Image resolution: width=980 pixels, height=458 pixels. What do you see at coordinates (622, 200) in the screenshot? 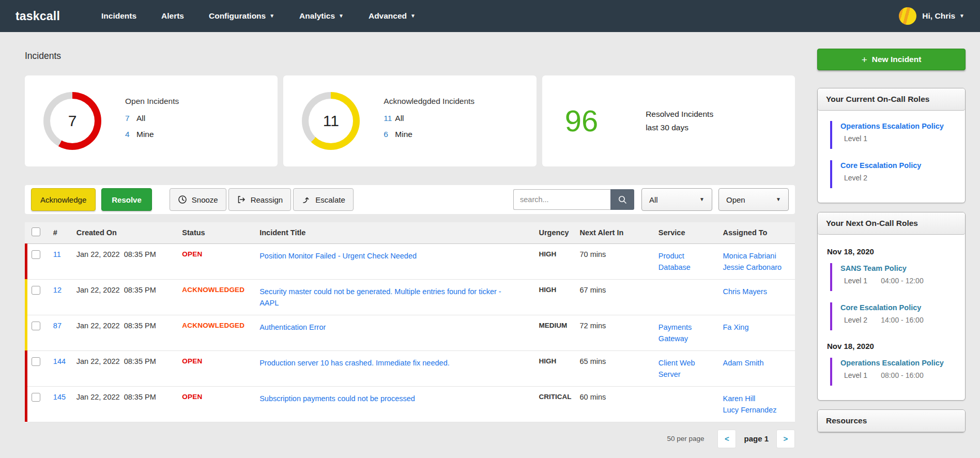
I see `search-button` at bounding box center [622, 200].